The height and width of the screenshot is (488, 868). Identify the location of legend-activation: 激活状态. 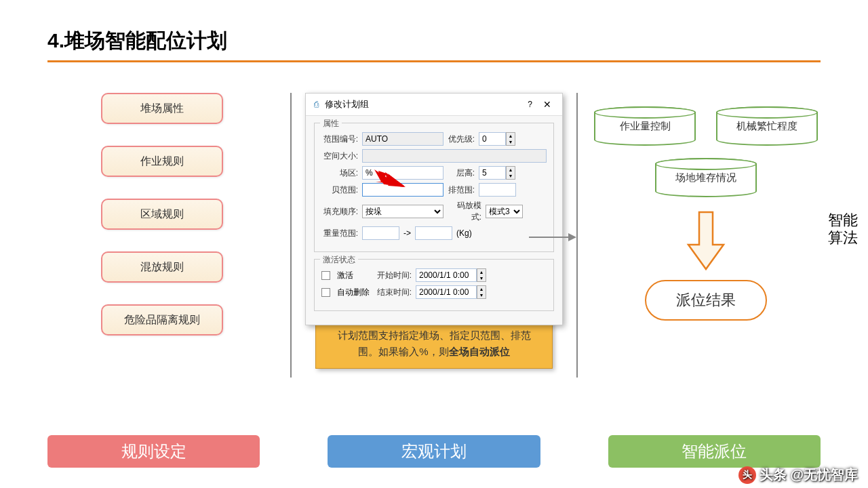
(339, 260).